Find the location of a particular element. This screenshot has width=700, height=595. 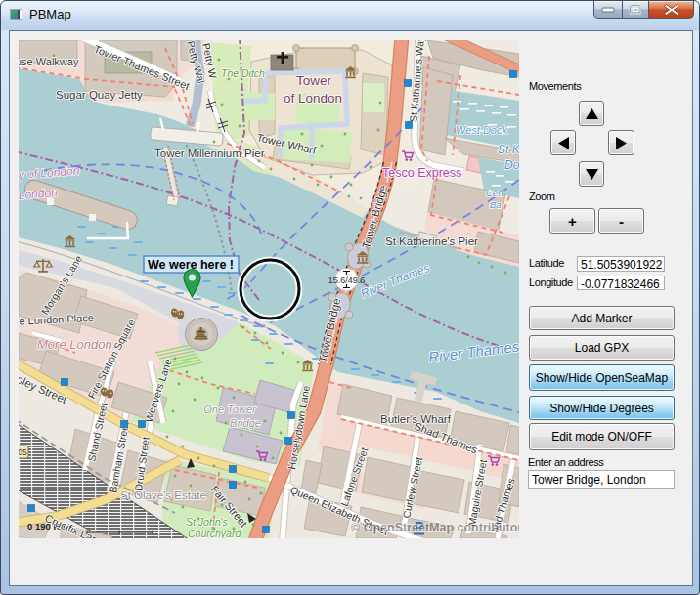

svg-text: More London is located at coordinates (74, 344).